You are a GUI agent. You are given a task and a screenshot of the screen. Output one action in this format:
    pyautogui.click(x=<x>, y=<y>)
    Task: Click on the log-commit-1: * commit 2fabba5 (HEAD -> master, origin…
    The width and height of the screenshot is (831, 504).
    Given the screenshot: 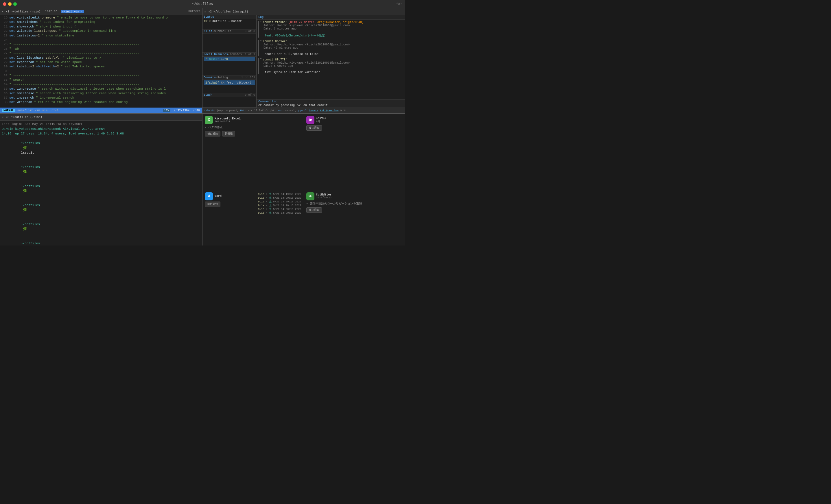 What is the action you would take?
    pyautogui.click(x=331, y=29)
    